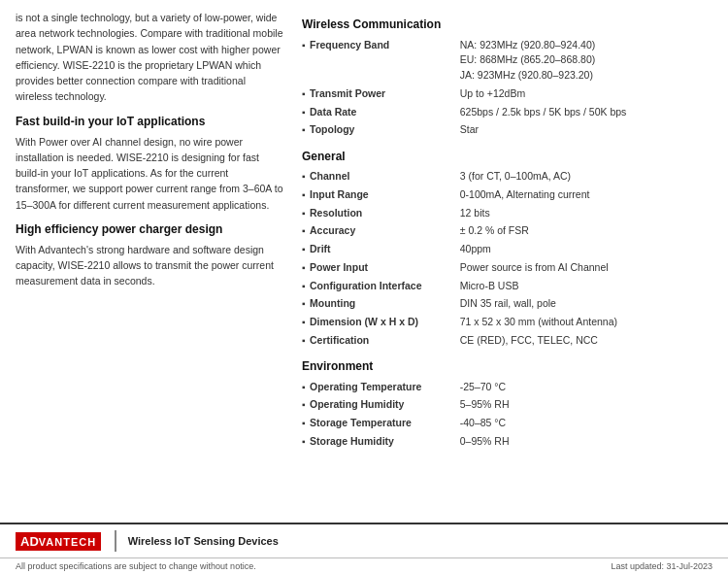 This screenshot has height=574, width=728. I want to click on input-range-value: 0-100mA, Alternating current, so click(585, 194).